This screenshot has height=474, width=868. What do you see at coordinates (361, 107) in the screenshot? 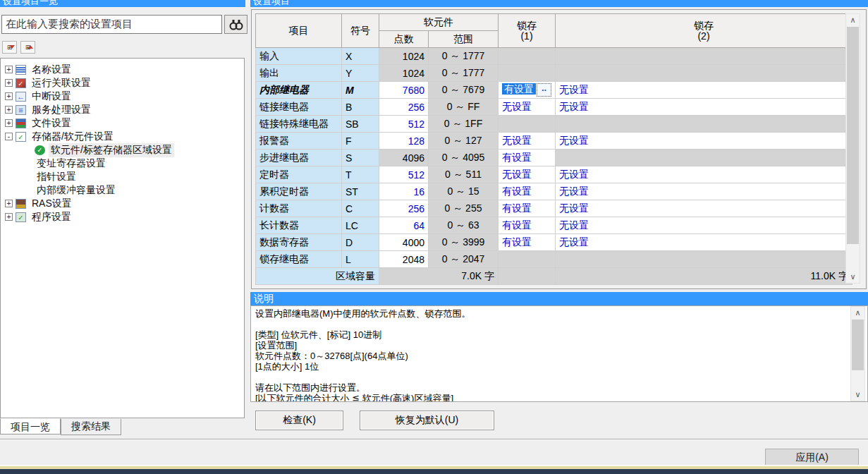
I see `symbol-cell: B` at bounding box center [361, 107].